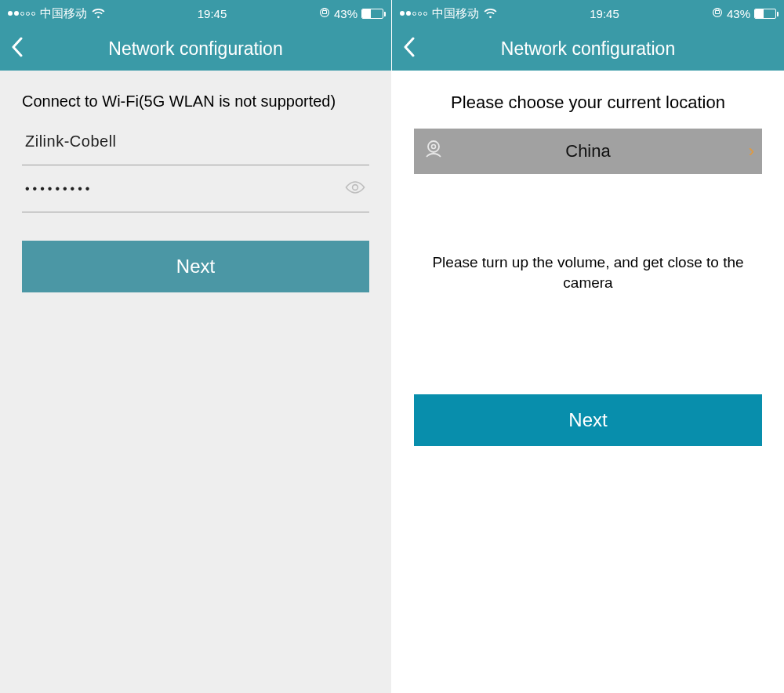 The image size is (784, 693). Describe the element at coordinates (196, 142) in the screenshot. I see `ssid-row` at that location.